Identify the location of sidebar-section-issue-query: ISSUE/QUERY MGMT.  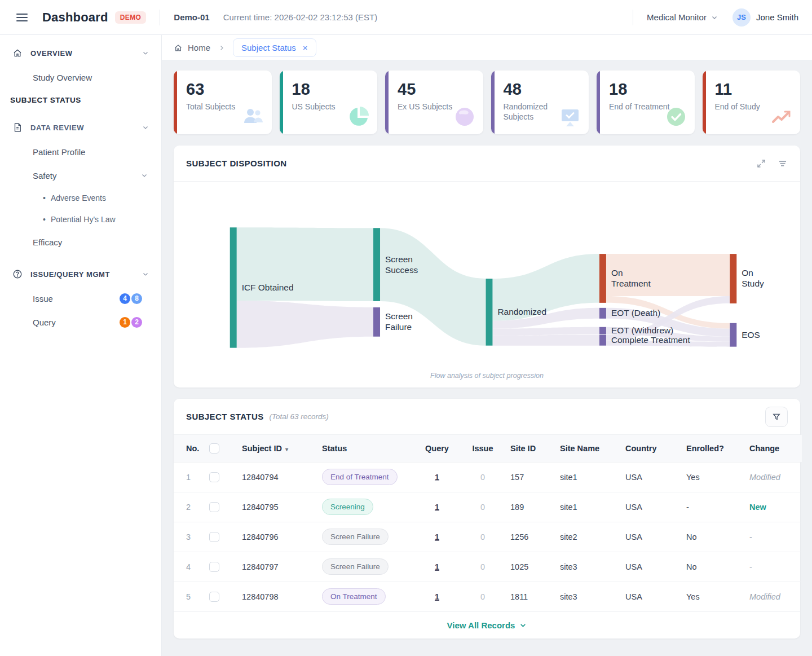
(81, 274).